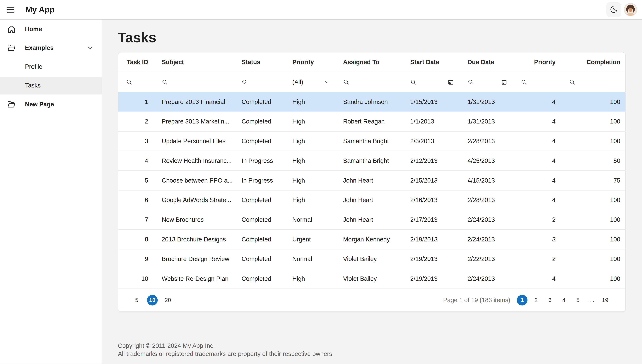  I want to click on table-row: 6Google AdWords Strate...CompletedHighJo…, so click(372, 200).